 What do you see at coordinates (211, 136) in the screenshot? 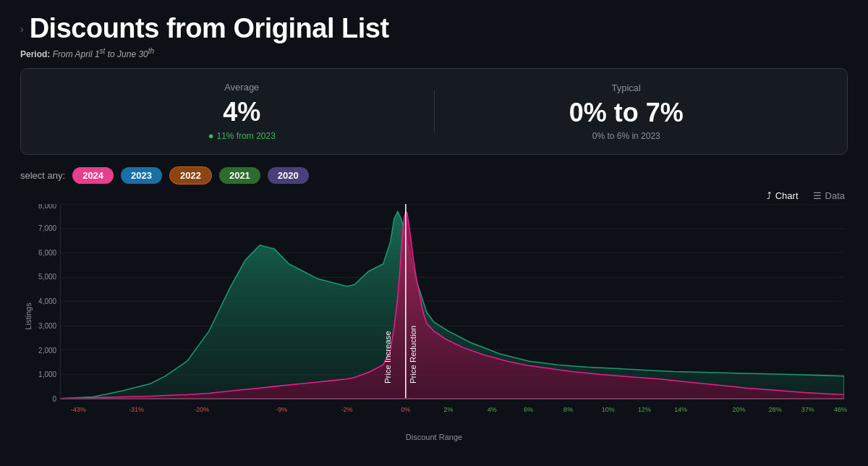
I see `up-icon: ●` at bounding box center [211, 136].